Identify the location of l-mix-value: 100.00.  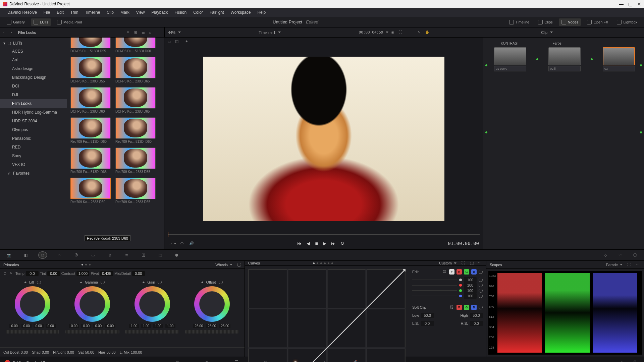
(137, 352).